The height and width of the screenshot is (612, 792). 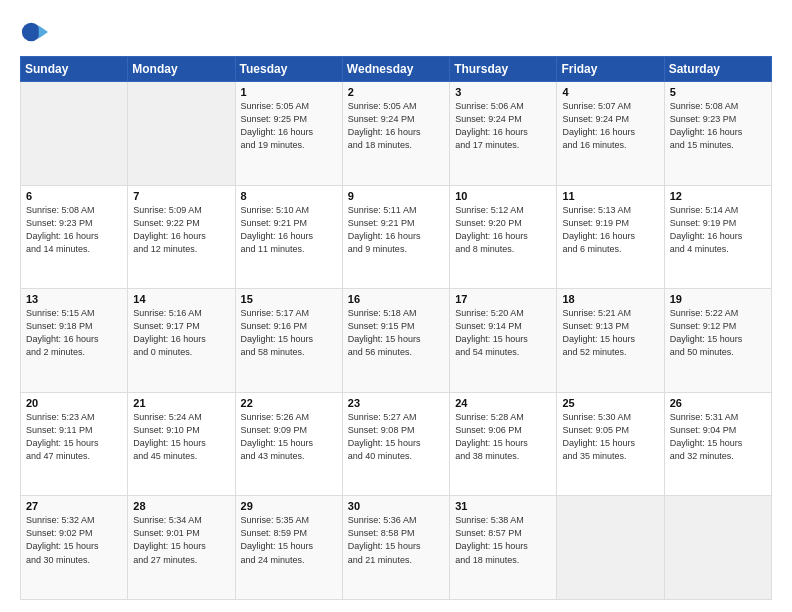 I want to click on day-info: Sunrise: 5:20 AM Sunset: 9:14 PM Dayligh…, so click(x=503, y=333).